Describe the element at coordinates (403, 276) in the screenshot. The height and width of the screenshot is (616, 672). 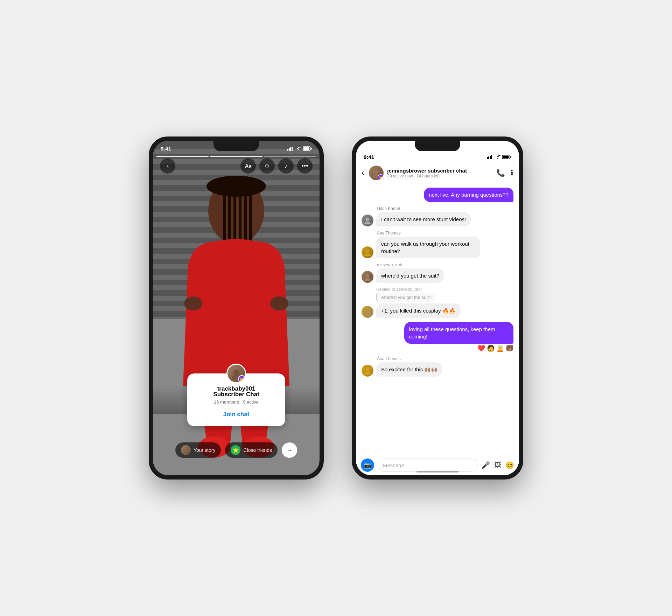
I see `message-wrap-azevedo: where'd you get the suit?` at that location.